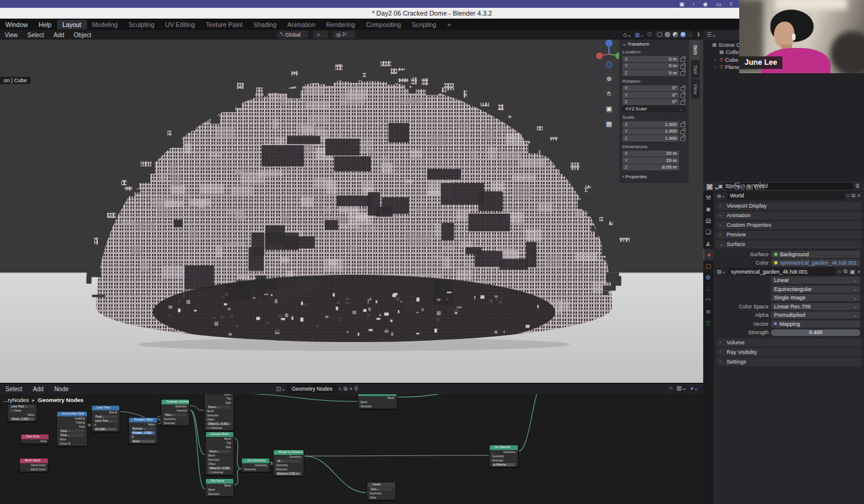  What do you see at coordinates (708, 289) in the screenshot?
I see `particles-properties-tab: ∴` at bounding box center [708, 289].